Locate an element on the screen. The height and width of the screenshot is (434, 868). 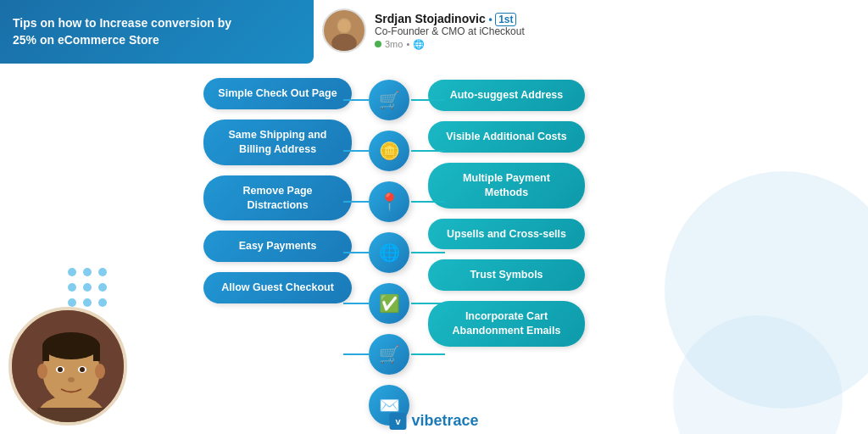
icon-coins: 🪙 is located at coordinates (389, 151).